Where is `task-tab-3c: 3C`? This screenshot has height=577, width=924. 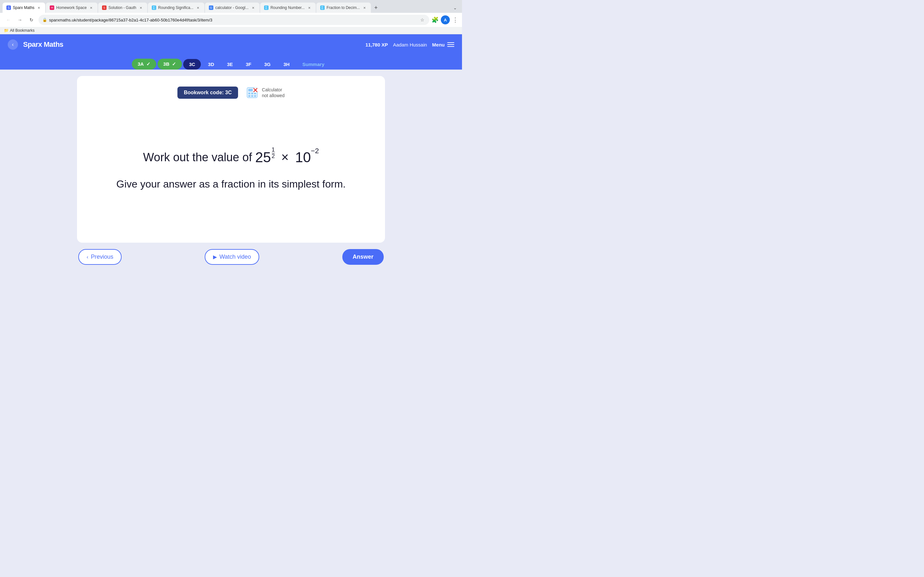 task-tab-3c: 3C is located at coordinates (192, 64).